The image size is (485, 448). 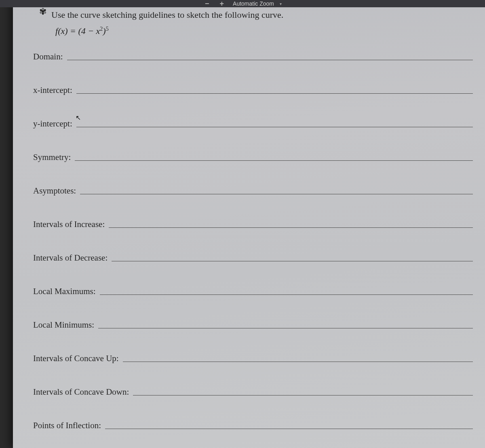 I want to click on field-label: Symmetry:, so click(x=52, y=158).